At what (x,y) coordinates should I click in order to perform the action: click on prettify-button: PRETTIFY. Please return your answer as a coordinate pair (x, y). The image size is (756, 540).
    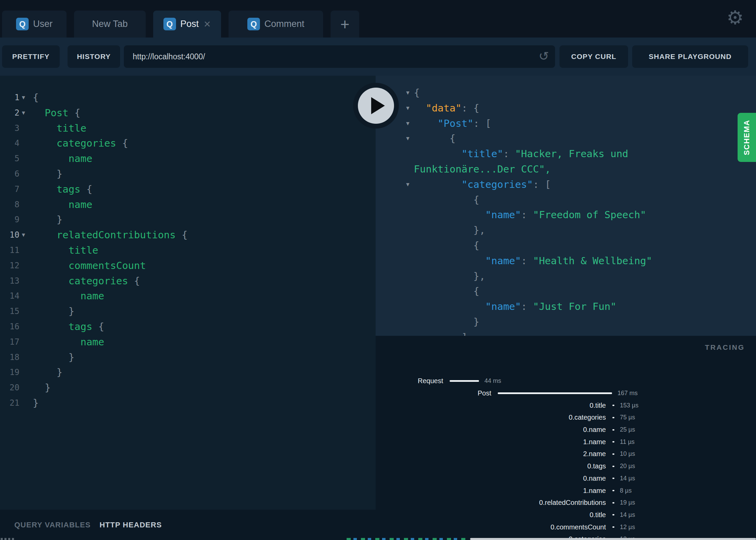
    Looking at the image, I should click on (31, 57).